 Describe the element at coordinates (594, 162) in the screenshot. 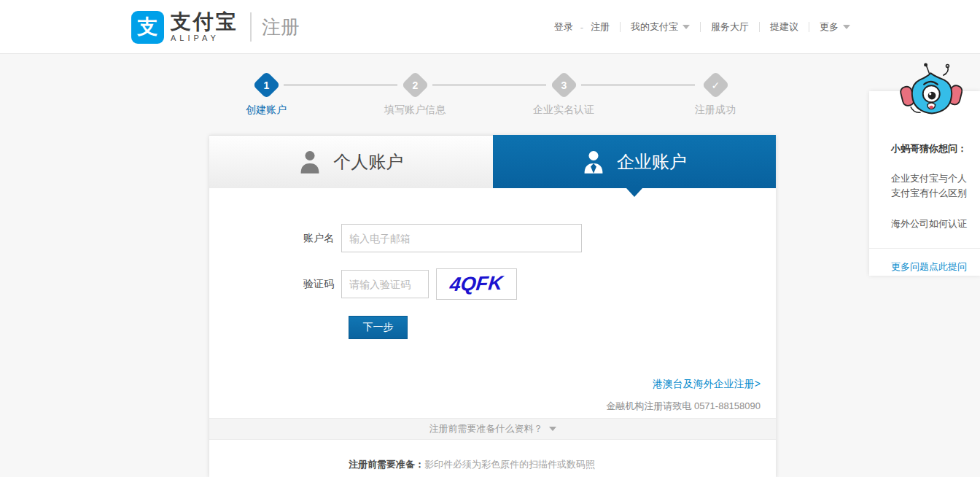

I see `business-person-icon` at that location.